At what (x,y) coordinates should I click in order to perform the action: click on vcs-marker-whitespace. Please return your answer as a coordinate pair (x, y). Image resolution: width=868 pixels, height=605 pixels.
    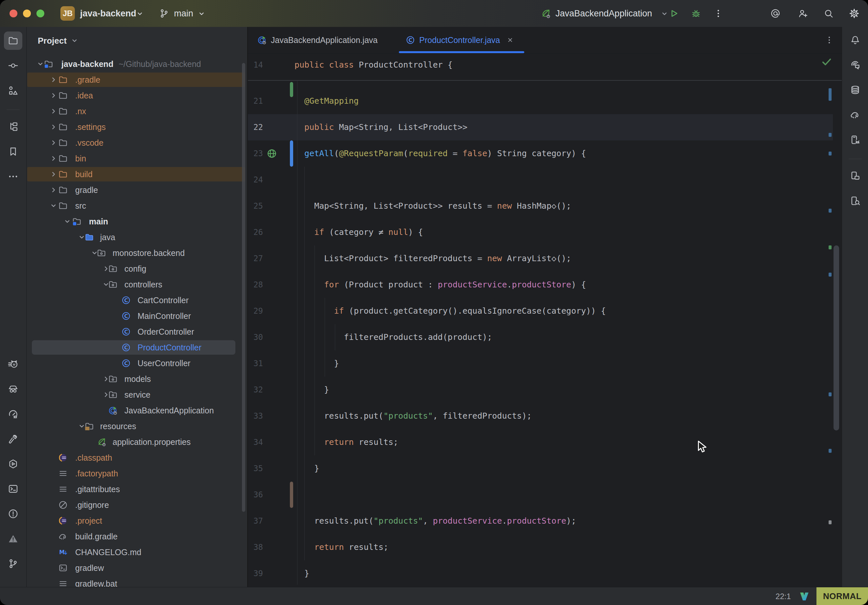
    Looking at the image, I should click on (291, 495).